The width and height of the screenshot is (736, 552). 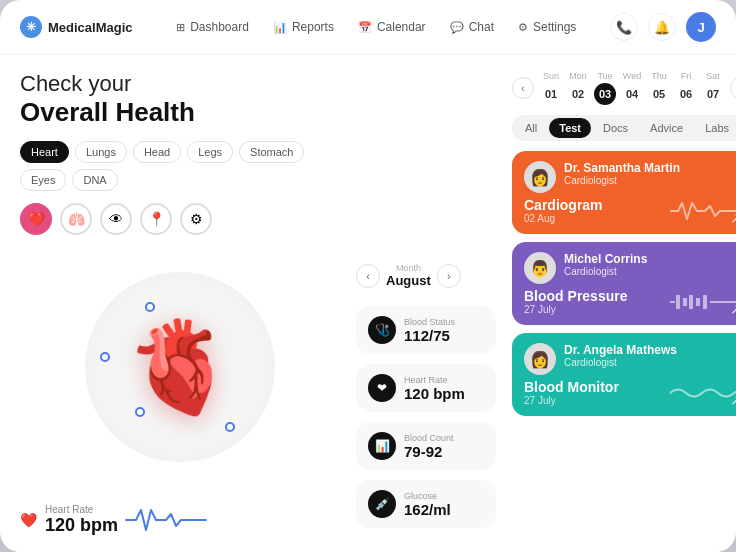 I want to click on expand-icon-samantha: ↗, so click(x=733, y=218).